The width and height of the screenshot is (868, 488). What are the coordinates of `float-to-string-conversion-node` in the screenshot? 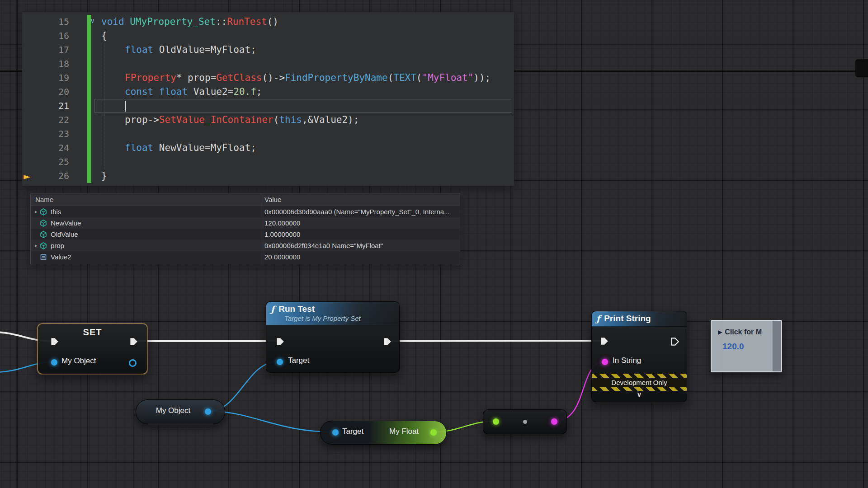 It's located at (525, 422).